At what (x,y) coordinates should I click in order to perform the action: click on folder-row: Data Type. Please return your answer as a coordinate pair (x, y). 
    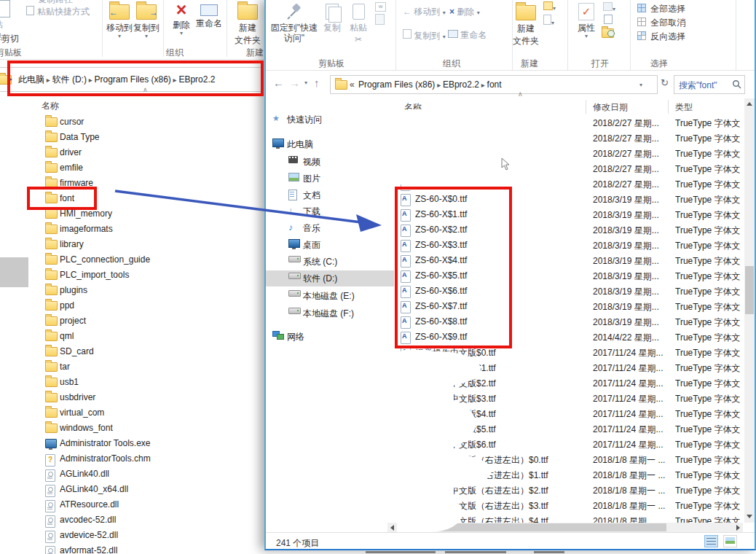
    Looking at the image, I should click on (131, 137).